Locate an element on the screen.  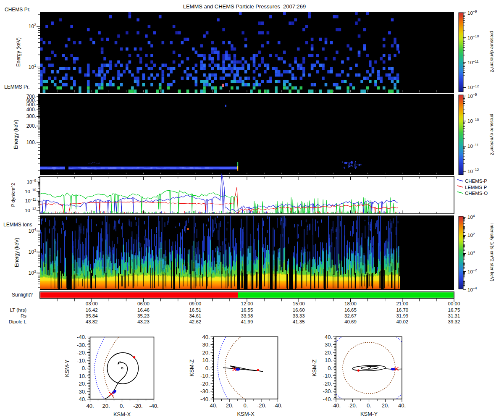
svg-text: CHEMS Pr. is located at coordinates (18, 10).